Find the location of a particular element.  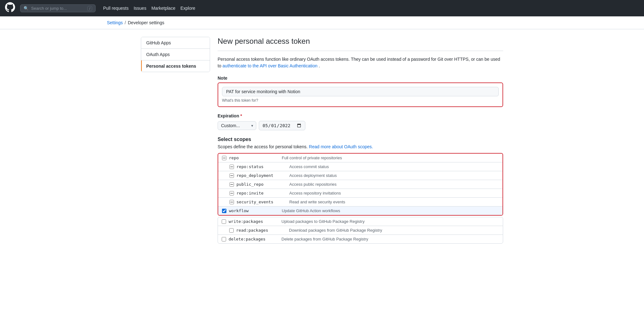

scope-workflow-name: workflow is located at coordinates (254, 211).